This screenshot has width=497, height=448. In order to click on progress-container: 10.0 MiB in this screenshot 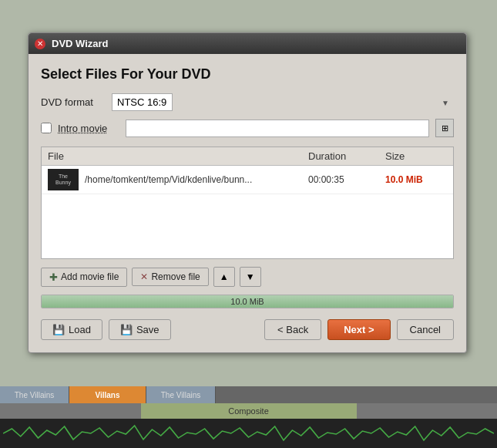, I will do `click(247, 301)`.